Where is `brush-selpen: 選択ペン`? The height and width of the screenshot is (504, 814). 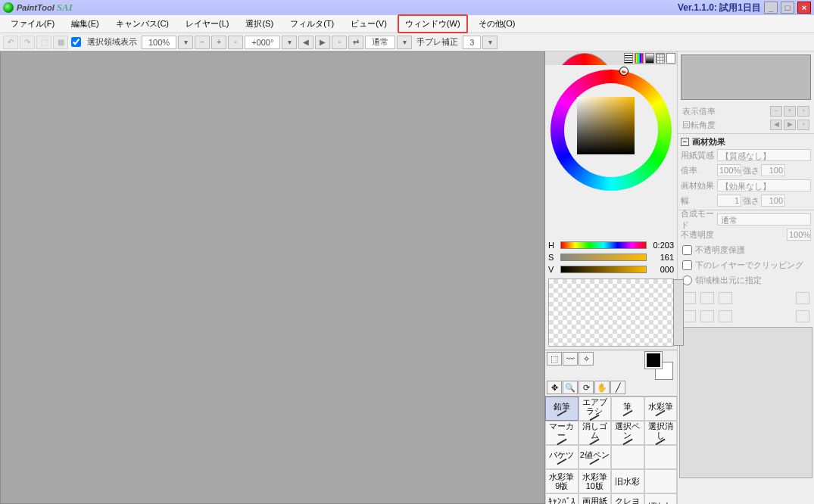 brush-selpen: 選択ペン is located at coordinates (628, 433).